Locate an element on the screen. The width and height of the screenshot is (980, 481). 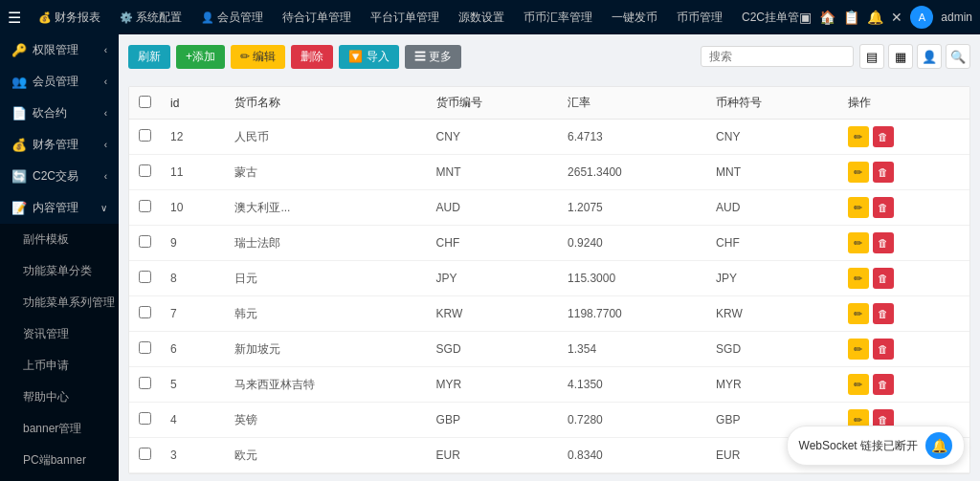
sidebar-item-news: 资讯管理 is located at coordinates (59, 335).